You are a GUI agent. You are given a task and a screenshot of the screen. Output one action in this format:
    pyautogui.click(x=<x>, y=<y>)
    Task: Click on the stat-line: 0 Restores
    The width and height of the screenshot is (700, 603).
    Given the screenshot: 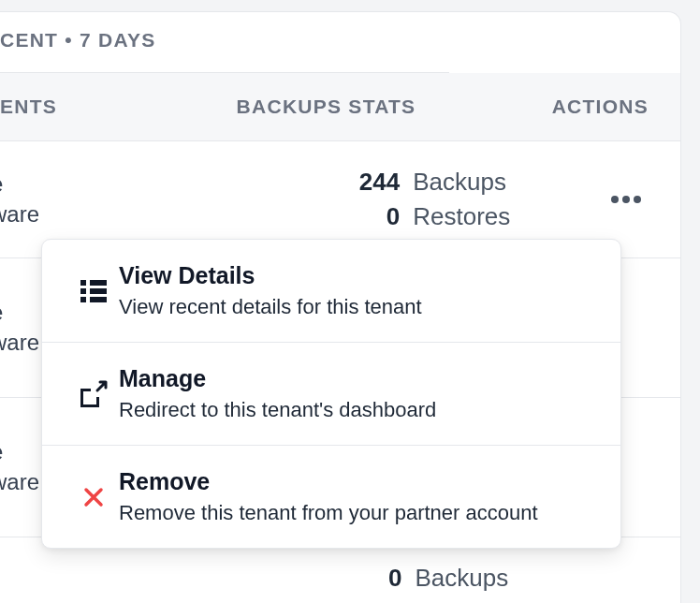 What is the action you would take?
    pyautogui.click(x=326, y=217)
    